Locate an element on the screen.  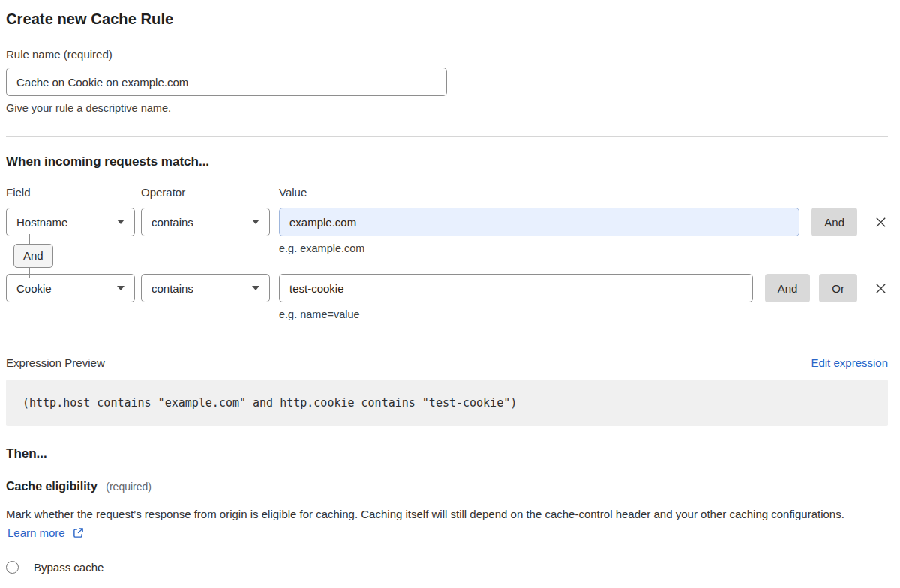
edit-expression-link: Edit expression is located at coordinates (849, 363).